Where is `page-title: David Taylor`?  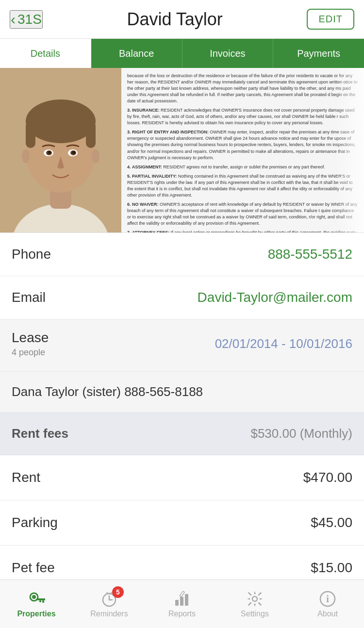 page-title: David Taylor is located at coordinates (175, 19).